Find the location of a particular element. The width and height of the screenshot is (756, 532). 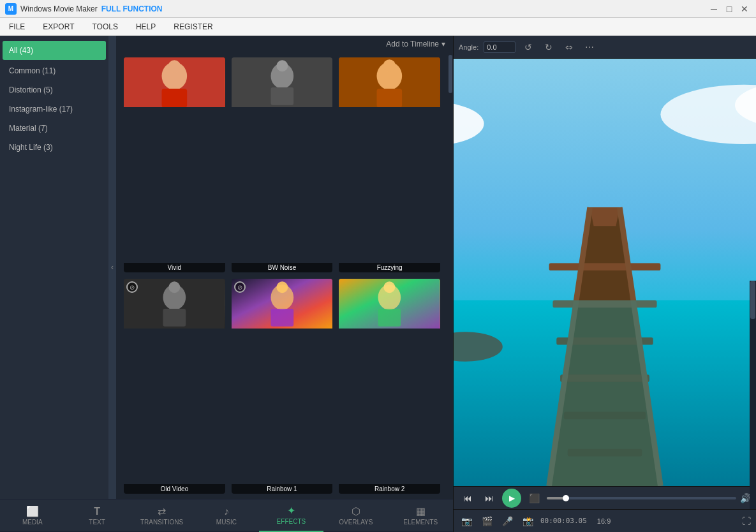

aspect-ratio: 16:9 is located at coordinates (604, 521).